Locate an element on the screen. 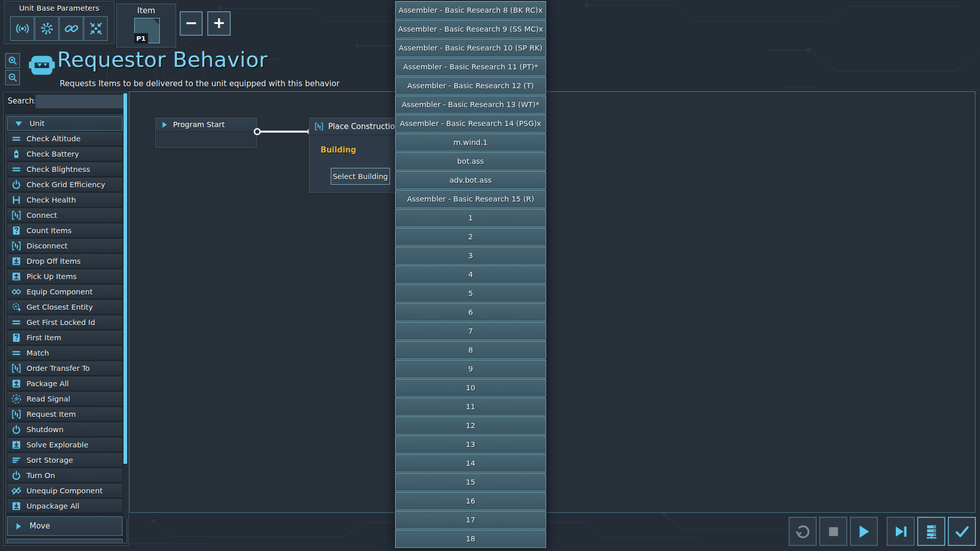 The image size is (980, 551). sidebar-item: Check Grid Efficiency is located at coordinates (65, 185).